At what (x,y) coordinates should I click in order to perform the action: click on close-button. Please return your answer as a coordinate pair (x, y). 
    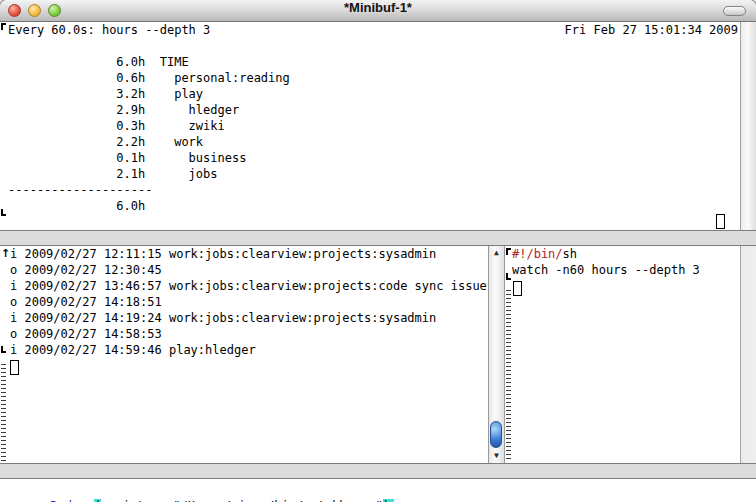
    Looking at the image, I should click on (14, 10).